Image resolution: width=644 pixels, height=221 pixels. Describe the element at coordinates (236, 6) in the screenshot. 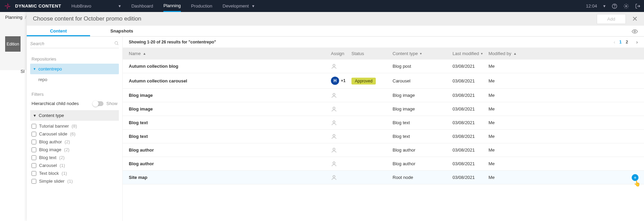

I see `nav-tab-development: Development` at that location.